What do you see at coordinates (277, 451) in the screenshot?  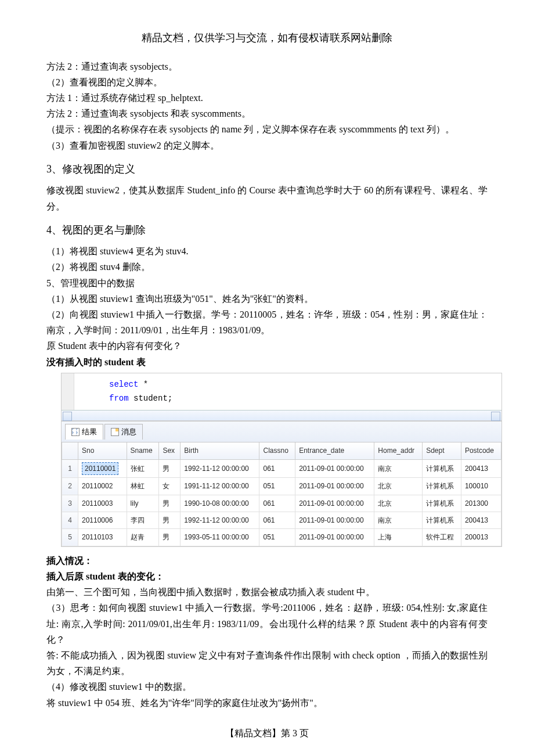 I see `col-classno: Classno` at bounding box center [277, 451].